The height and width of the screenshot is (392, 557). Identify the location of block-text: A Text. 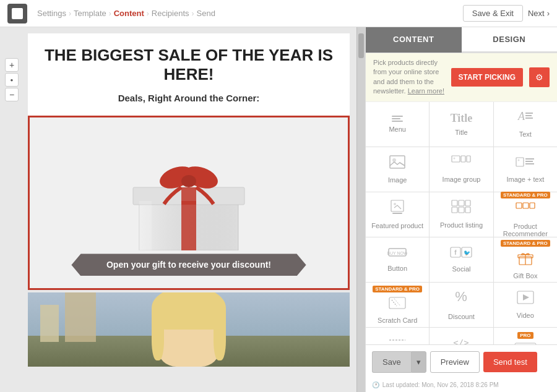
(525, 124).